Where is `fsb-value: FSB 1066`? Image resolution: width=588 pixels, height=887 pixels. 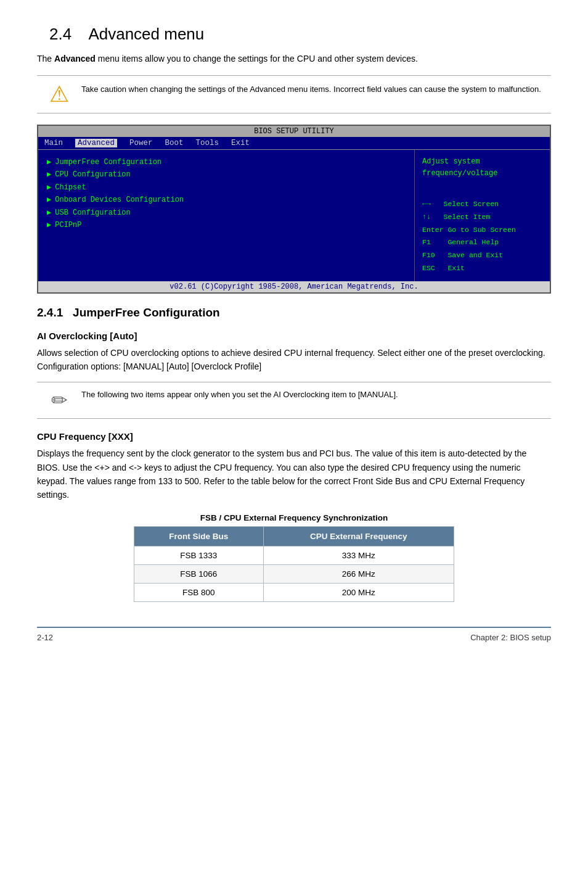
fsb-value: FSB 1066 is located at coordinates (199, 574).